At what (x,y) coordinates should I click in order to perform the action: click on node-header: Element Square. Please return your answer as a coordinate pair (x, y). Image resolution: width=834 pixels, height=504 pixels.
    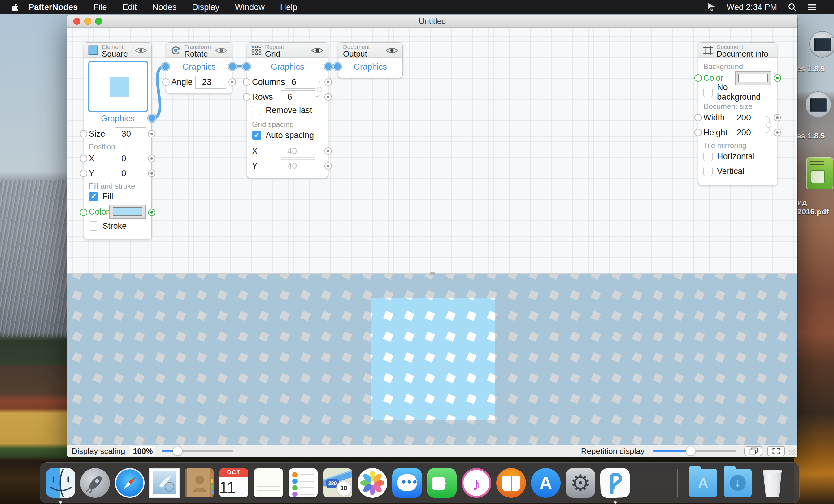
    Looking at the image, I should click on (118, 50).